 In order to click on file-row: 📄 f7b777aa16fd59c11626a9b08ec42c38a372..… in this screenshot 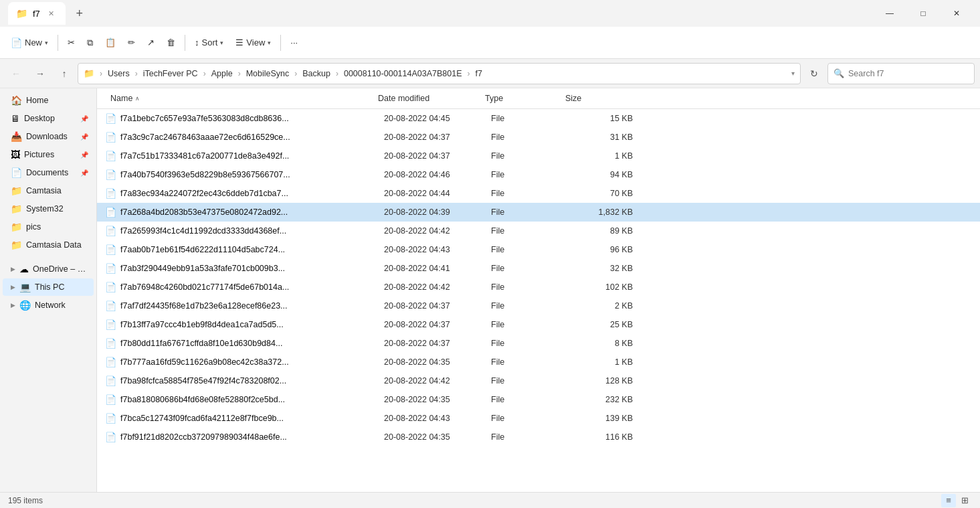, I will do `click(538, 362)`.